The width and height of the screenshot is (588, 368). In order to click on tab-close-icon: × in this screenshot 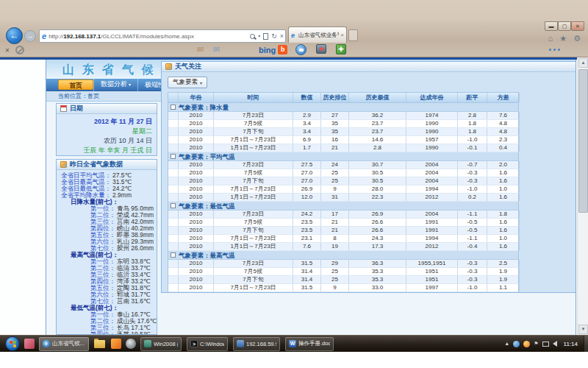, I will do `click(343, 35)`.